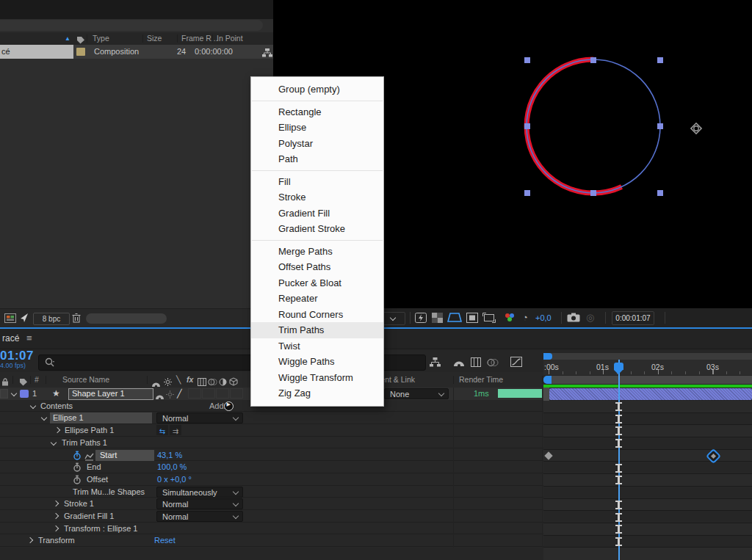  What do you see at coordinates (172, 467) in the screenshot?
I see `end-value: 100,0 %` at bounding box center [172, 467].